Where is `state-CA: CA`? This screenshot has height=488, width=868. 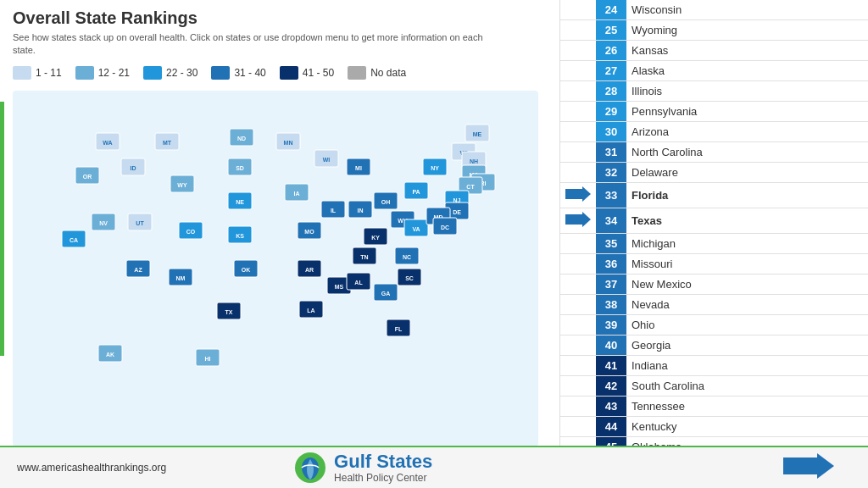
state-CA: CA is located at coordinates (74, 239).